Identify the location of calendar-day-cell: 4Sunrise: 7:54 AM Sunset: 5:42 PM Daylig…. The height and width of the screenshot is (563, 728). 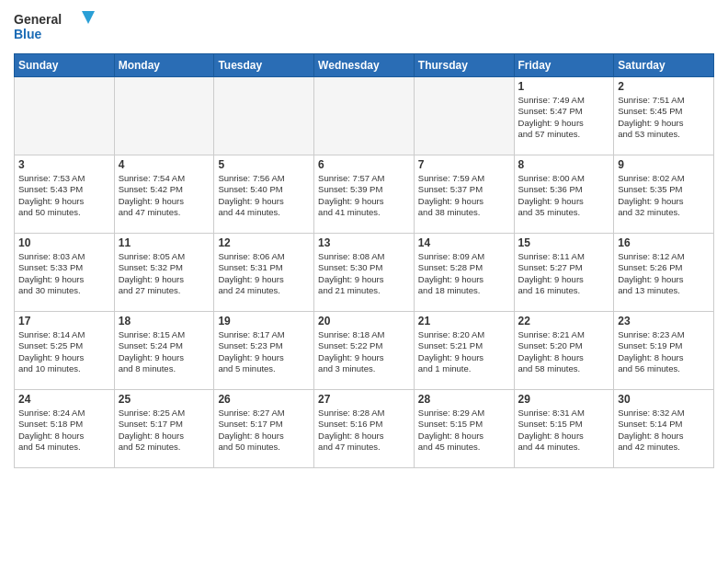
(164, 195).